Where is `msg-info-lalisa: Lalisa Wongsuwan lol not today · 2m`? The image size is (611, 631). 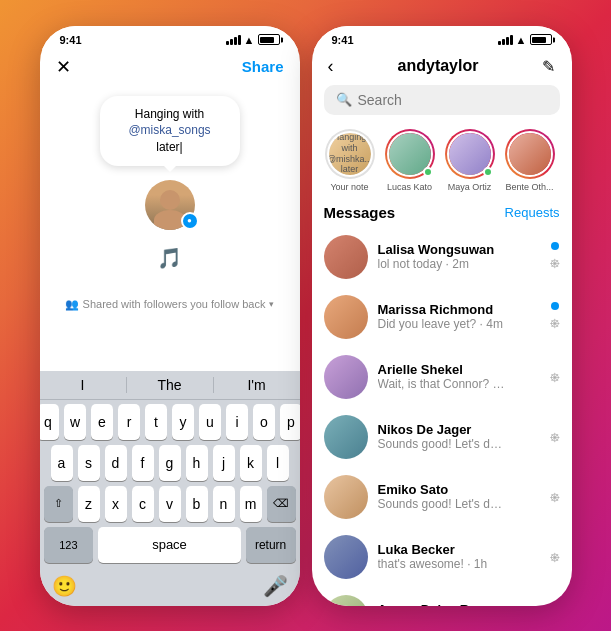 msg-info-lalisa: Lalisa Wongsuwan lol not today · 2m is located at coordinates (459, 256).